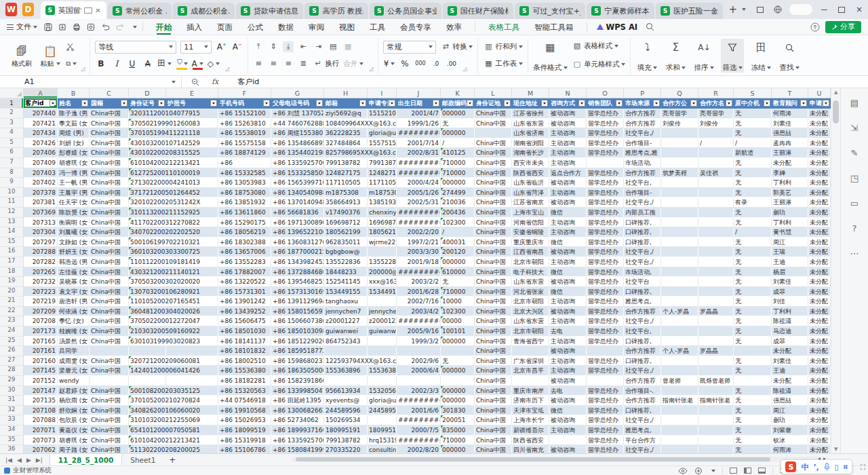 The height and width of the screenshot is (475, 868). What do you see at coordinates (174, 441) in the screenshot?
I see `cell: 610104200212213421` at bounding box center [174, 441].